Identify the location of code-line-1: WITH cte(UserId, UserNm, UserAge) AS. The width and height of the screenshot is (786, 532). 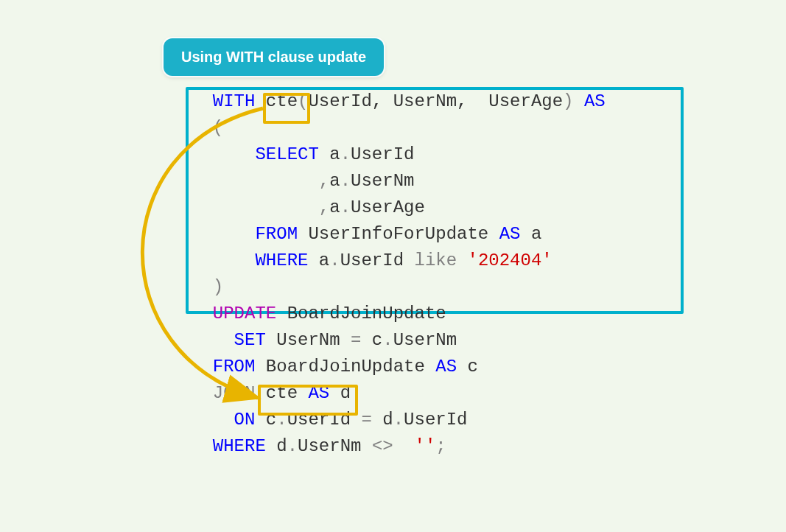
(442, 102).